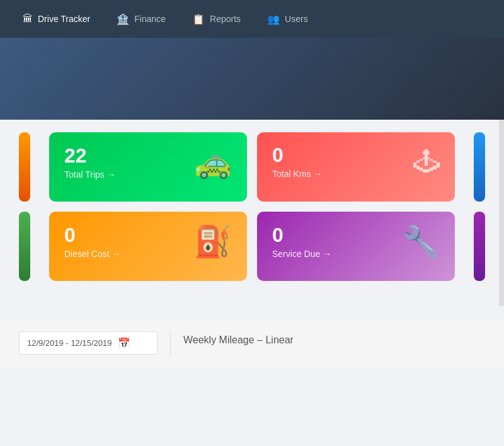 The image size is (504, 446). I want to click on navbar: 🏛 Drive Tracker 🏦 Finance 📋 Reports 👥 Us…, so click(252, 19).